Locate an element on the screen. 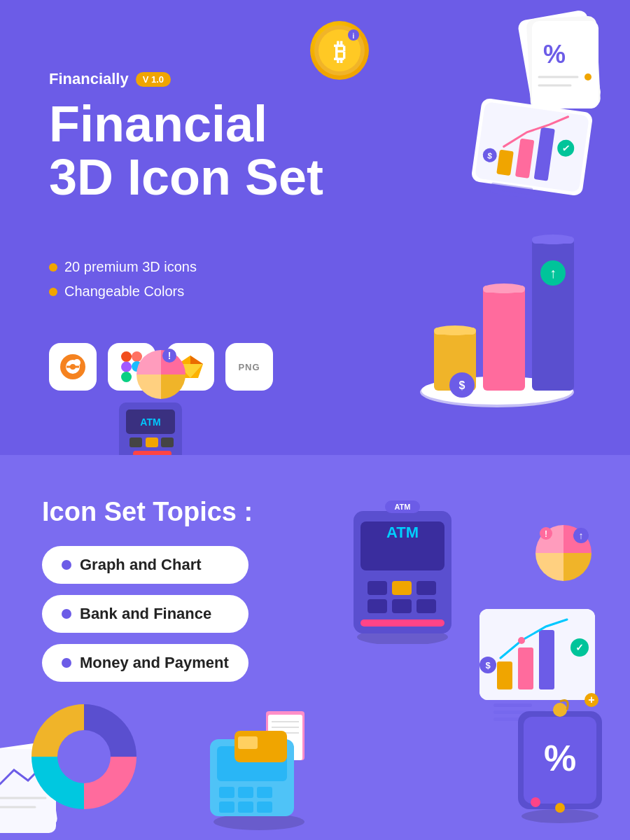 The image size is (630, 840). topic-pills: Graph and Chart Bank and Finance Money a… is located at coordinates (146, 614).